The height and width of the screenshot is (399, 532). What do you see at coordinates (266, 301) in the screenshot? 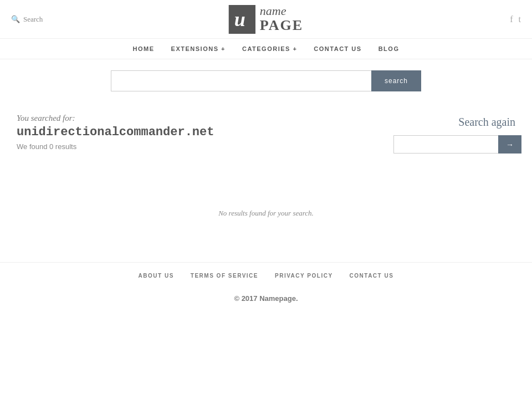
I see `footer-copyright: © 2017 Namepage.` at bounding box center [266, 301].